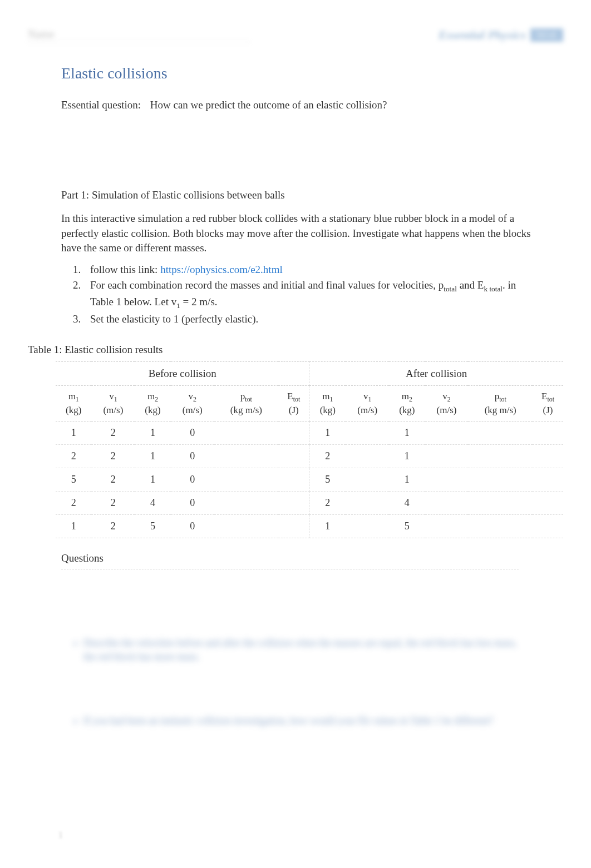  What do you see at coordinates (296, 350) in the screenshot?
I see `table-caption: Table 1: Elastic collision results` at bounding box center [296, 350].